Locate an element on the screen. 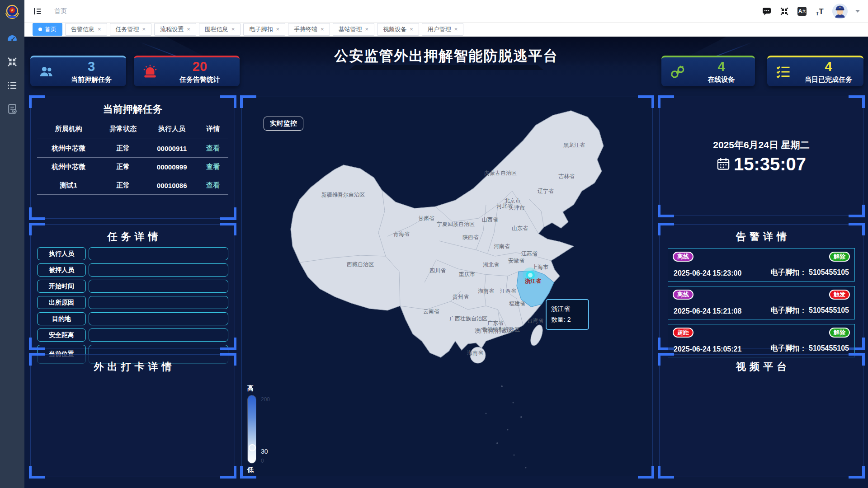 The height and width of the screenshot is (488, 868). tab-任务管理: 任务管理× is located at coordinates (131, 29).